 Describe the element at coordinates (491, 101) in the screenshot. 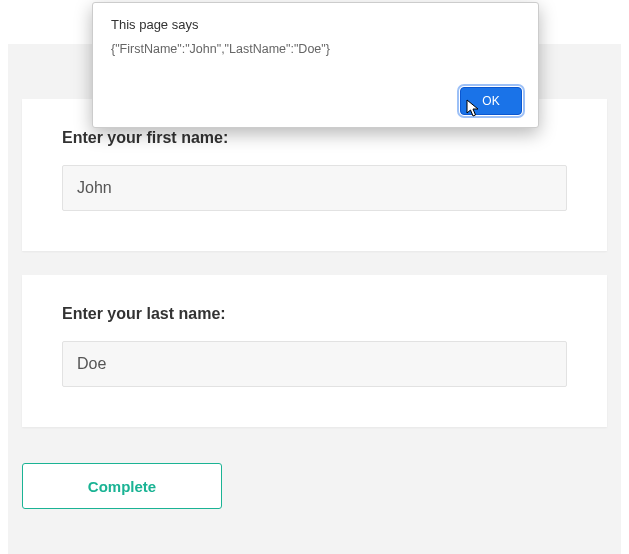

I see `alert-footer: OK` at that location.